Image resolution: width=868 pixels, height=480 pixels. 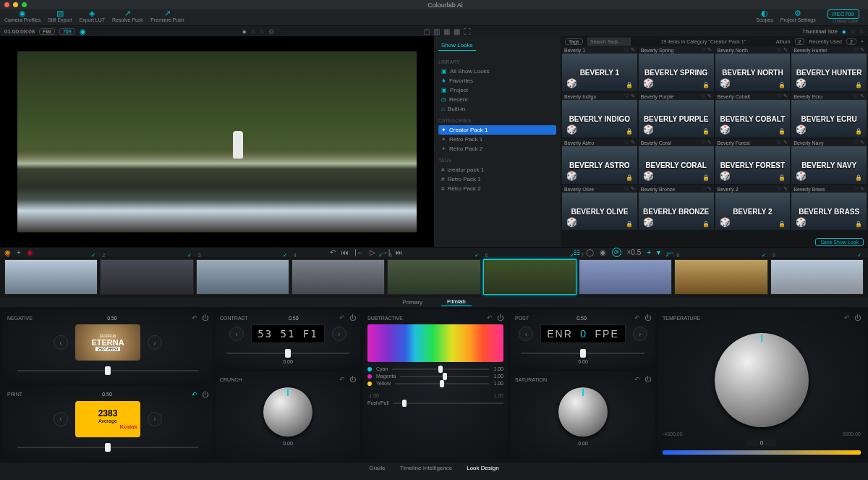 I want to click on prev-print: ‹, so click(x=61, y=419).